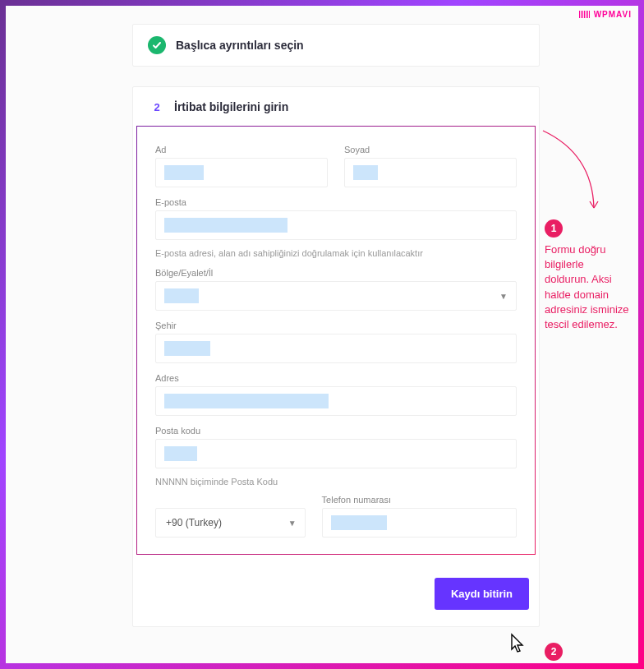 The width and height of the screenshot is (644, 669). What do you see at coordinates (336, 447) in the screenshot?
I see `postal-field: Posta kodu` at bounding box center [336, 447].